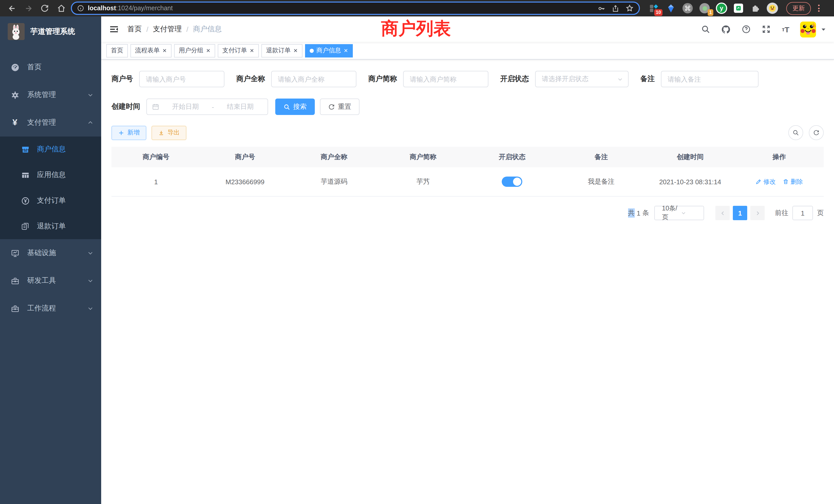  Describe the element at coordinates (41, 308) in the screenshot. I see `sidebar-item-label: 工作流程` at that location.